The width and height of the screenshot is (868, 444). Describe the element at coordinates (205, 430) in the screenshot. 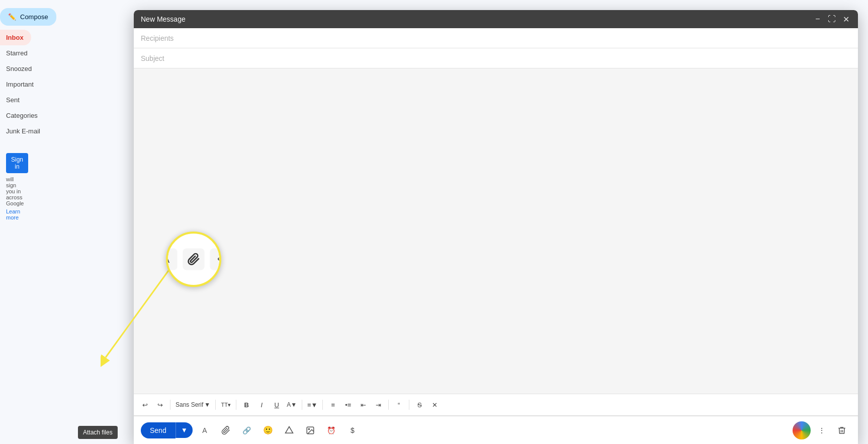

I see `formatting-options-button: A` at that location.